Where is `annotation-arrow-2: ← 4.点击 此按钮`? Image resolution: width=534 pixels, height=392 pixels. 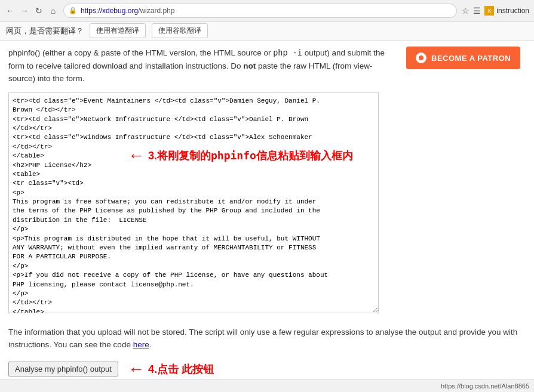
annotation-arrow-2: ← 4.点击 此按钮 is located at coordinates (171, 369).